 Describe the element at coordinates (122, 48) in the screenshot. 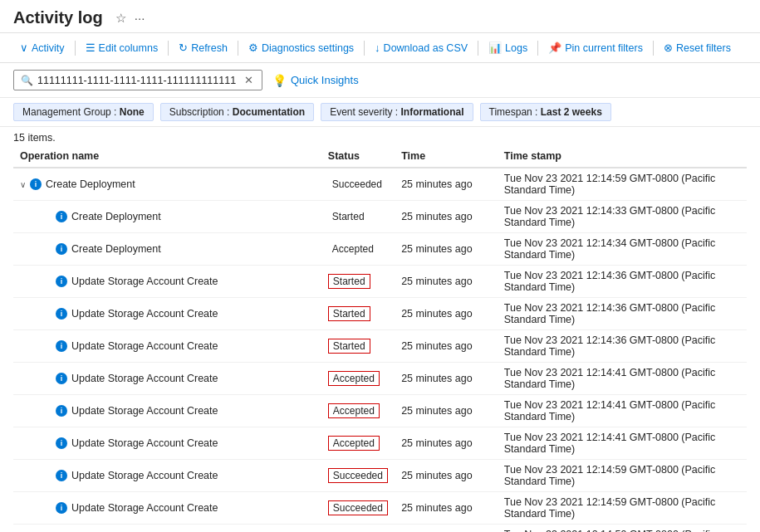

I see `edit-columns-button: ☰ Edit columns` at that location.